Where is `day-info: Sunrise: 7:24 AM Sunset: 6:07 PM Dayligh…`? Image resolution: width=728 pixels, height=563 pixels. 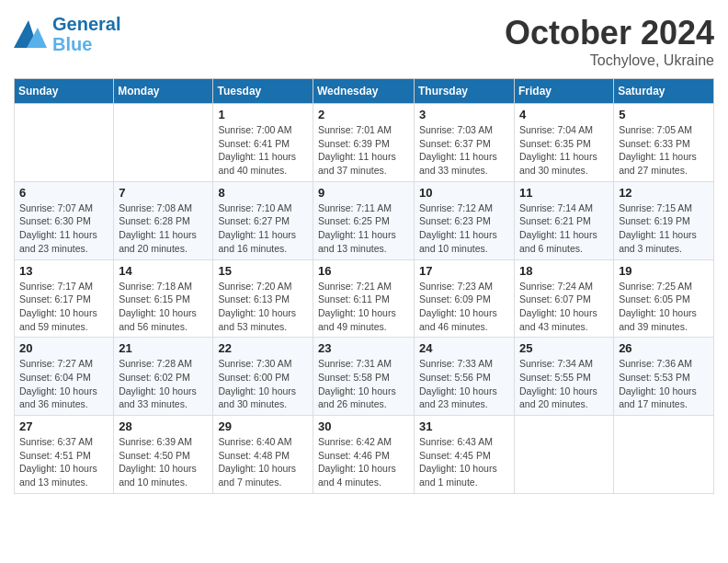
day-info: Sunrise: 7:24 AM Sunset: 6:07 PM Dayligh… is located at coordinates (564, 307).